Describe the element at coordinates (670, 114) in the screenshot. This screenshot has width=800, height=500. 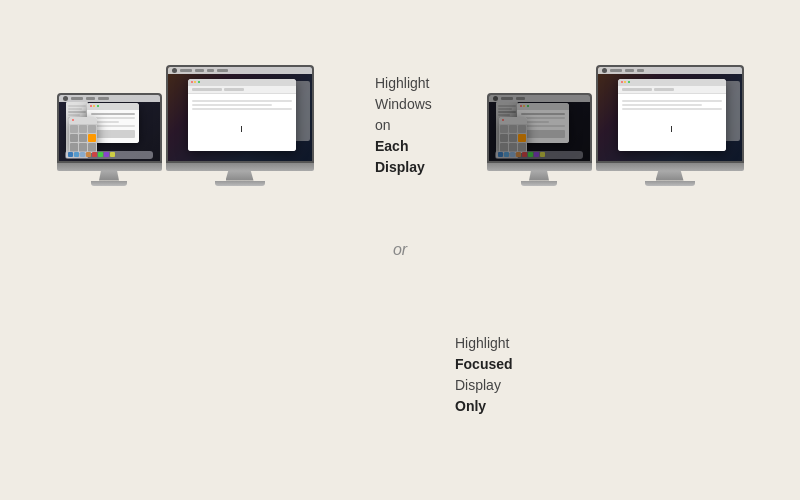
I see `screen-inner-focused` at that location.